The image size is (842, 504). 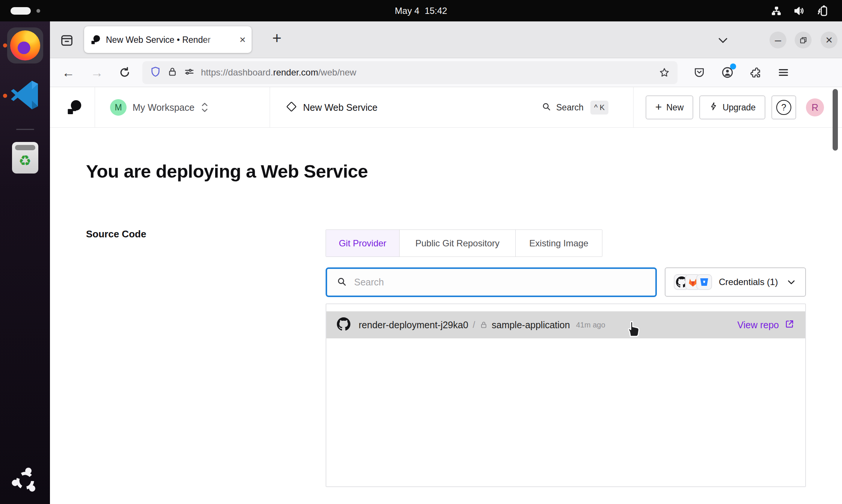 What do you see at coordinates (25, 96) in the screenshot?
I see `vscode-icon` at bounding box center [25, 96].